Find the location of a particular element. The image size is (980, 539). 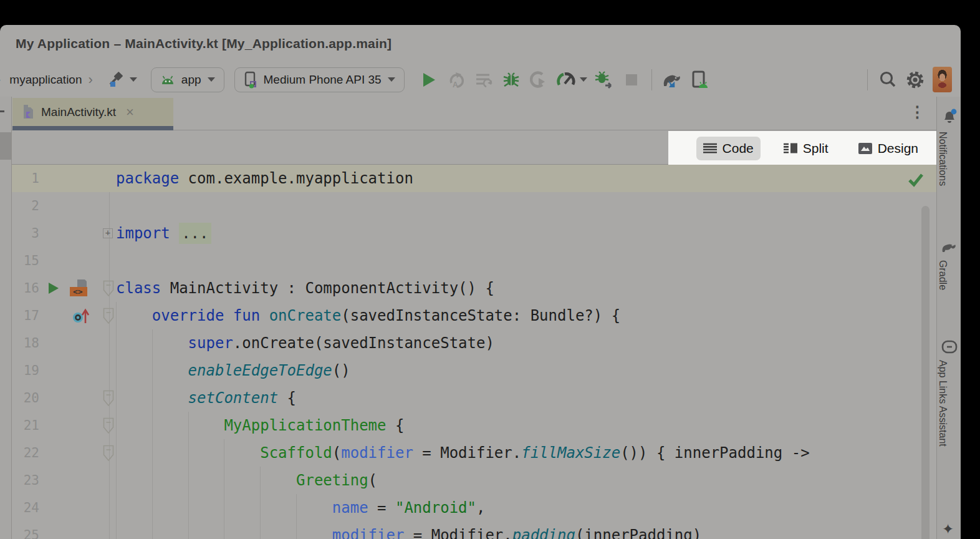

line-number: 22 is located at coordinates (26, 453).